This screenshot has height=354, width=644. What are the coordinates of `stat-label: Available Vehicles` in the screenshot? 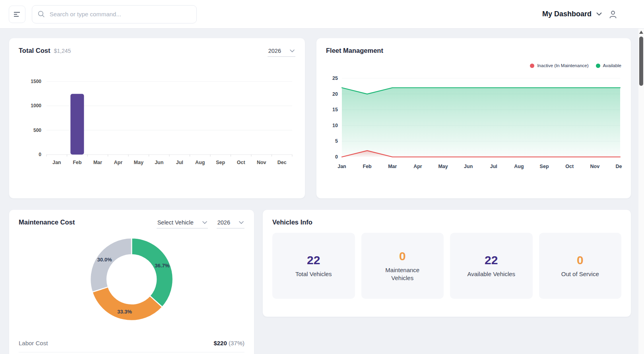 It's located at (491, 274).